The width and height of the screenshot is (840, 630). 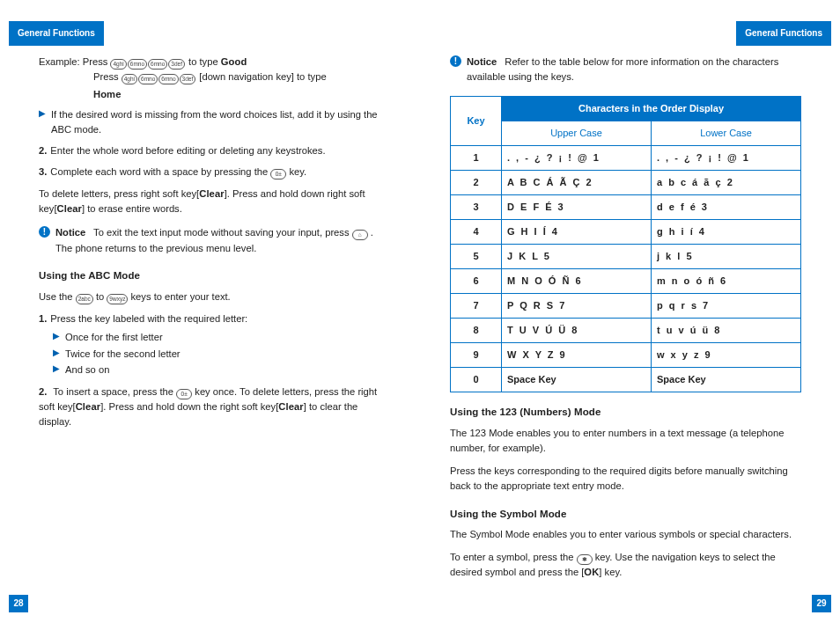 What do you see at coordinates (625, 565) in the screenshot?
I see `sym-p2: To enter a symbol, press the ✱ key. Use …` at bounding box center [625, 565].